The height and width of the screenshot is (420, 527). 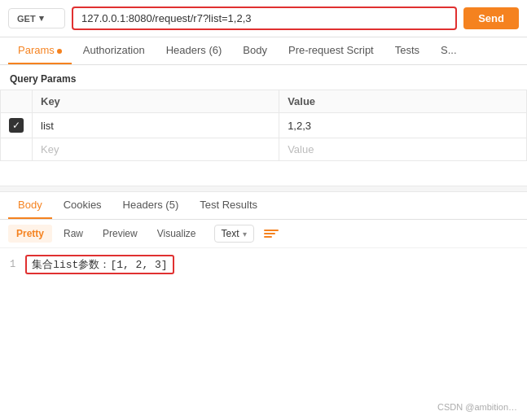 What do you see at coordinates (156, 150) in the screenshot?
I see `row2-key: Key` at bounding box center [156, 150].